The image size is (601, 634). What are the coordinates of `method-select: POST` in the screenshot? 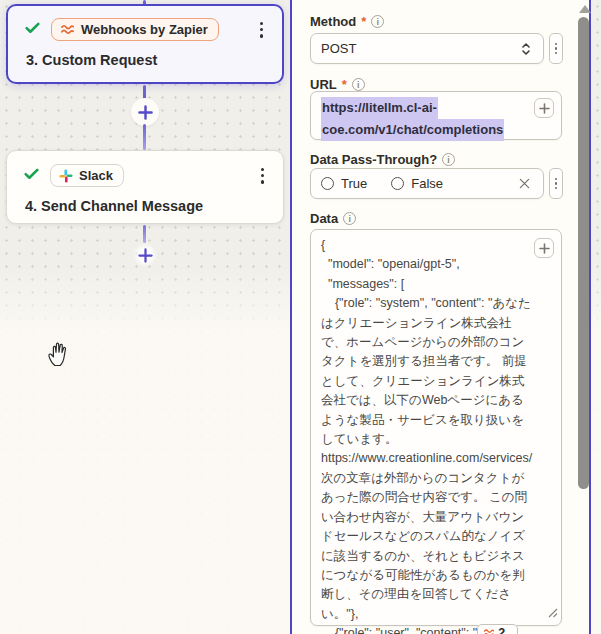 It's located at (427, 48).